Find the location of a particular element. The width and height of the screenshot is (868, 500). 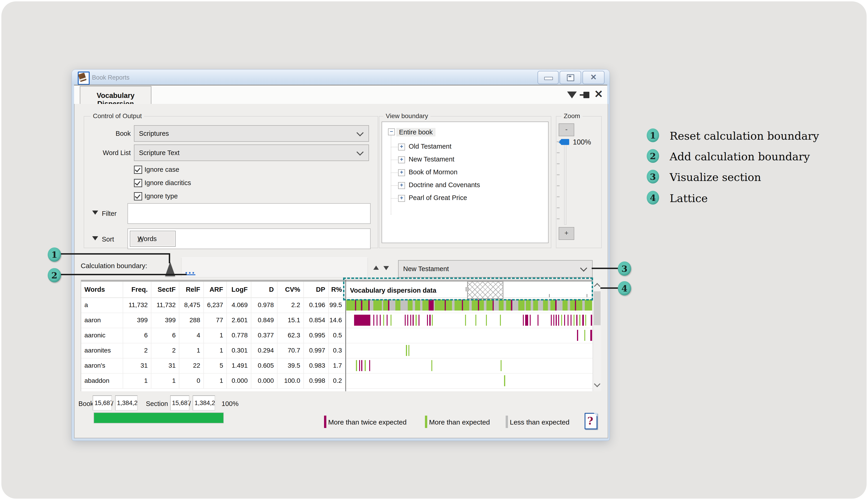

column-header-sectf: SectF is located at coordinates (165, 289).